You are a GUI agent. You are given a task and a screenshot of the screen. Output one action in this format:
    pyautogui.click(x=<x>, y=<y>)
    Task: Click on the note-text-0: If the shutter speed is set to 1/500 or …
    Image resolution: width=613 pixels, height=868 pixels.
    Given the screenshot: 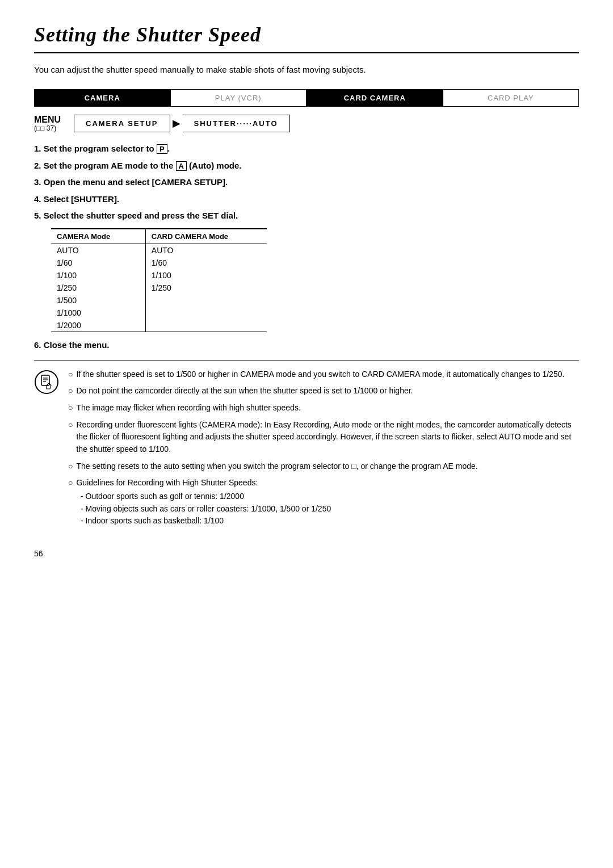 What is the action you would take?
    pyautogui.click(x=320, y=375)
    